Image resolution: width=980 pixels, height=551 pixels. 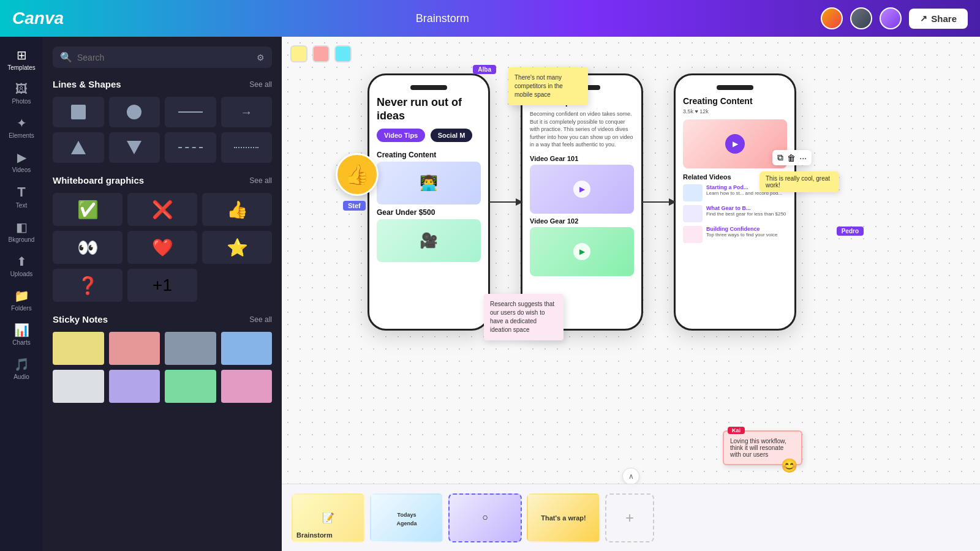 I want to click on sidebar-item-elements: ✦ Elements, so click(x=21, y=127).